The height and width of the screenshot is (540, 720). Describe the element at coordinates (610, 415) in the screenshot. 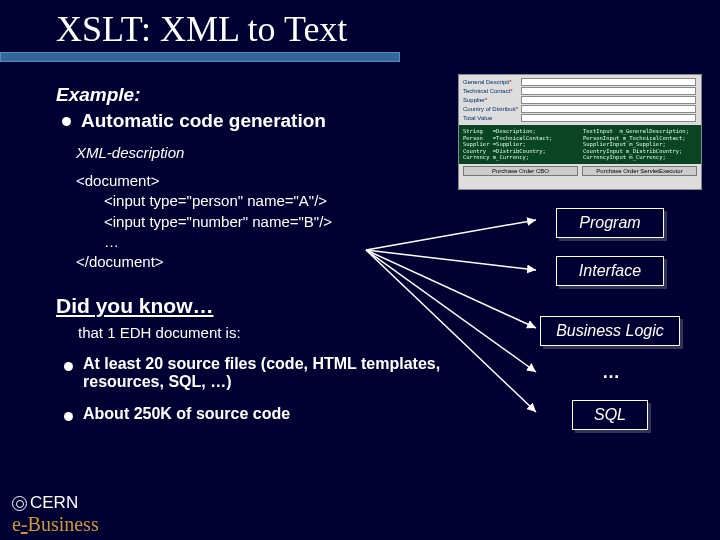

I see `output-label-sql: SQL` at that location.